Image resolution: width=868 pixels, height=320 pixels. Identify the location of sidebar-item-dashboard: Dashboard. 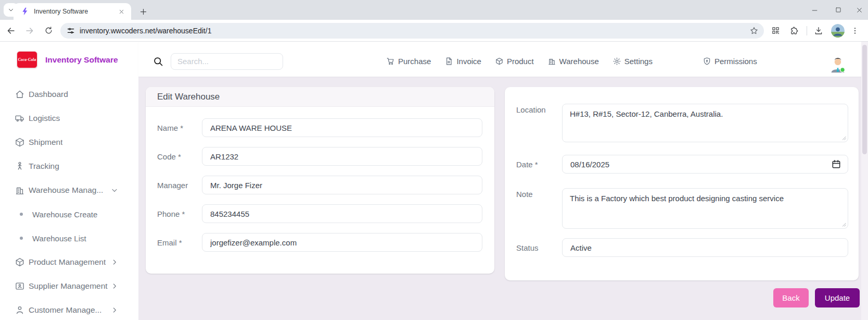
(69, 94).